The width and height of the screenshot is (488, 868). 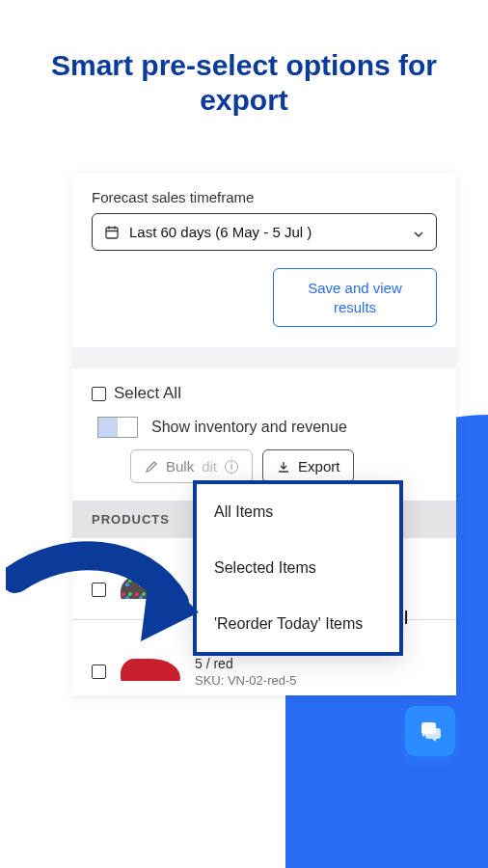 What do you see at coordinates (267, 427) in the screenshot?
I see `inventory-toggle-row: Show inventory and revenue` at bounding box center [267, 427].